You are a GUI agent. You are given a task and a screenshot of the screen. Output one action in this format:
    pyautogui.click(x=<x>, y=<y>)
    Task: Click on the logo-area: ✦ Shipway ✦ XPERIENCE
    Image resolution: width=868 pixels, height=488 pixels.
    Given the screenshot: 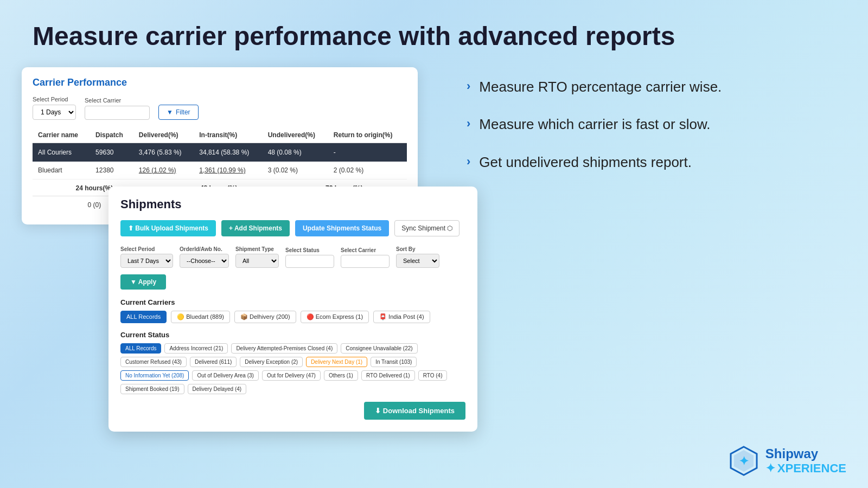 What is the action you would take?
    pyautogui.click(x=787, y=461)
    